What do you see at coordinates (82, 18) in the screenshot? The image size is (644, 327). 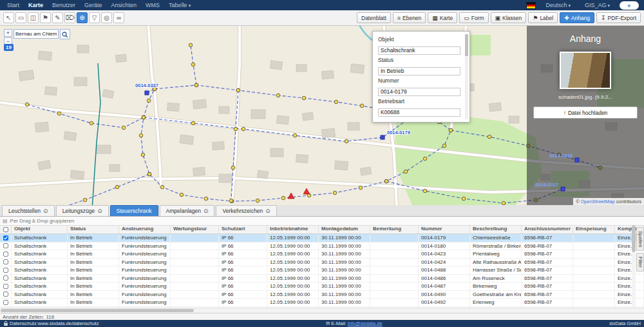 I see `pan-button: ⊕` at bounding box center [82, 18].